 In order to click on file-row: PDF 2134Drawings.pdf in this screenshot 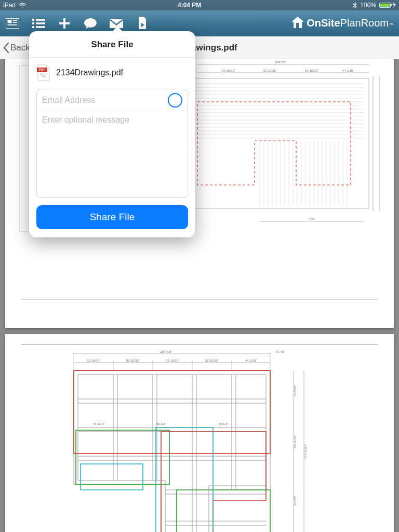, I will do `click(112, 75)`.